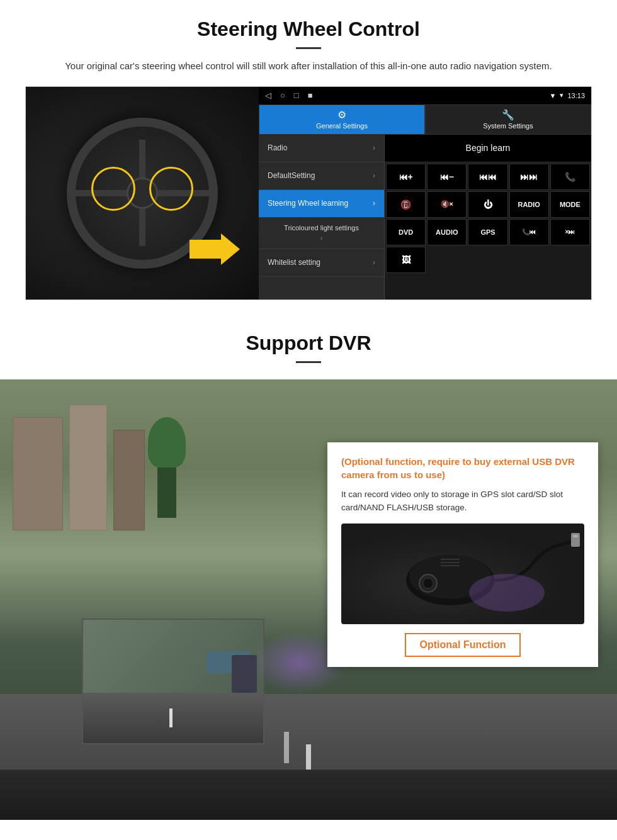 The width and height of the screenshot is (617, 840). Describe the element at coordinates (342, 120) in the screenshot. I see `tab-general-settings: ⚙ General Settings` at that location.